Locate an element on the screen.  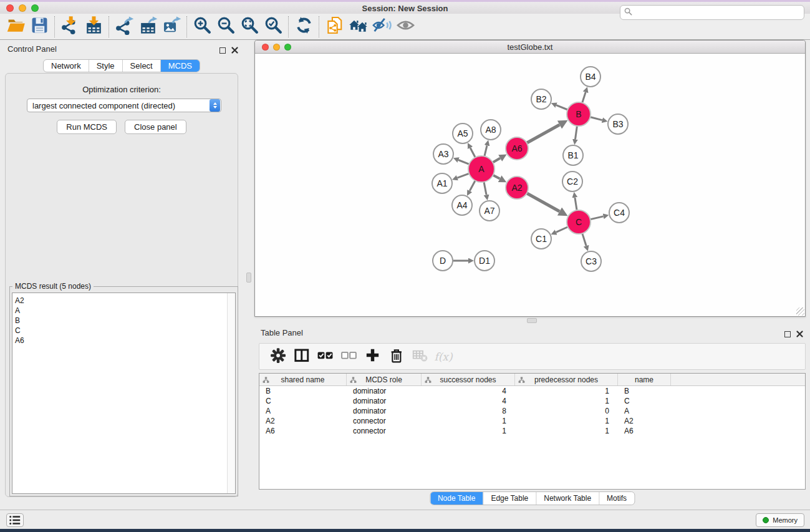
tab-network: Network is located at coordinates (66, 66).